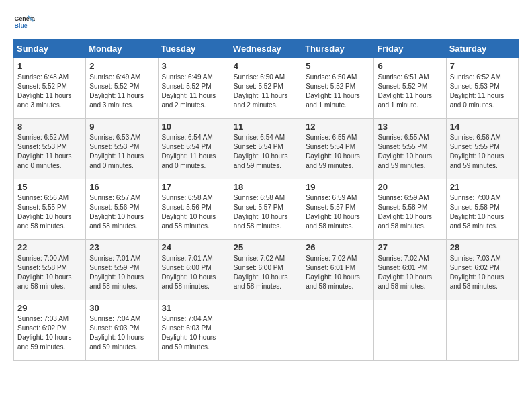 Image resolution: width=532 pixels, height=411 pixels. What do you see at coordinates (482, 247) in the screenshot?
I see `day-number: 28` at bounding box center [482, 247].